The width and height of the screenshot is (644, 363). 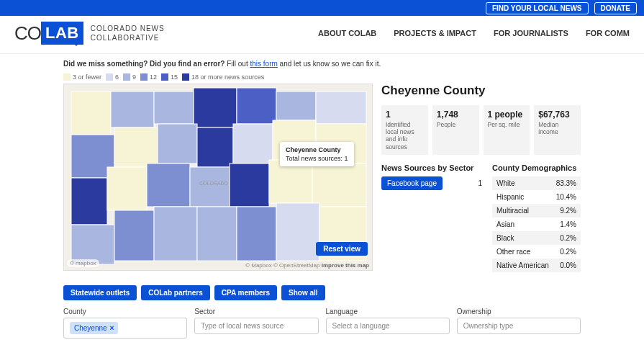 What do you see at coordinates (176, 292) in the screenshot?
I see `pill-colab: COLab partners` at bounding box center [176, 292].